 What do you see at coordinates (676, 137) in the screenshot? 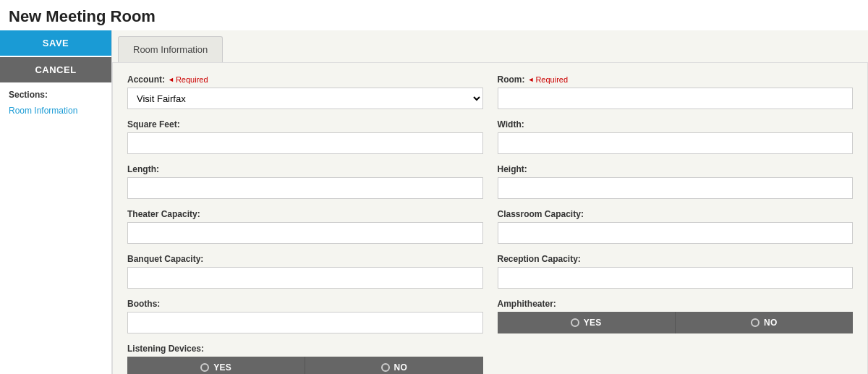
I see `form-group-width: Width:` at bounding box center [676, 137].